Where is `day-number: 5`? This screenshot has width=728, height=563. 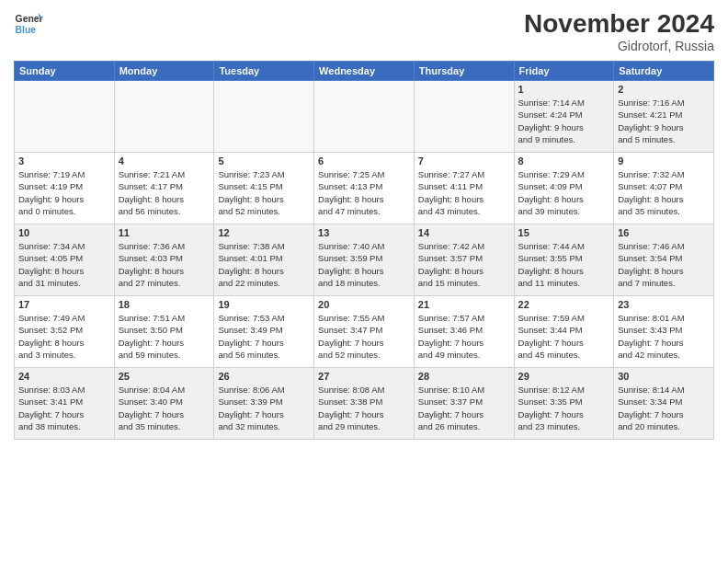
day-number: 5 is located at coordinates (264, 161).